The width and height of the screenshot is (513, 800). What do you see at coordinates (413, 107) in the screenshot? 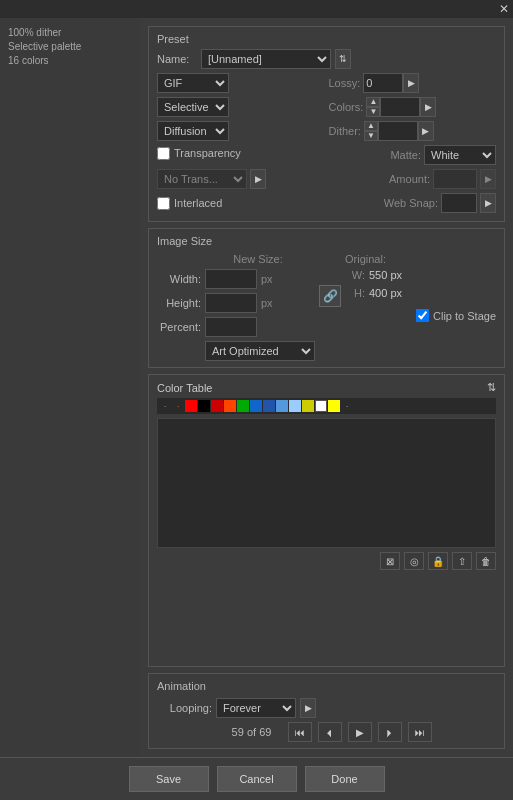
I see `colors-cell: Colors: ▲ ▼ 16 ▶` at bounding box center [413, 107].